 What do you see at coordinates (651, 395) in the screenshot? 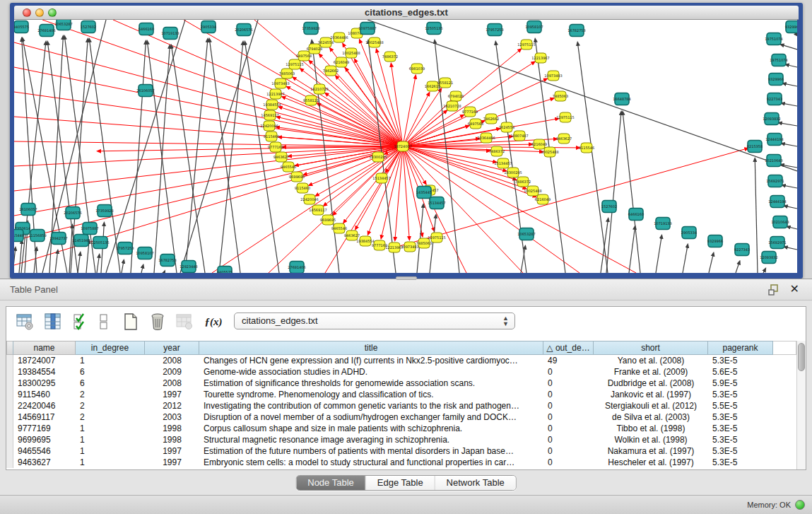
I see `cell-short: Jankovic et al. (1997)` at bounding box center [651, 395].